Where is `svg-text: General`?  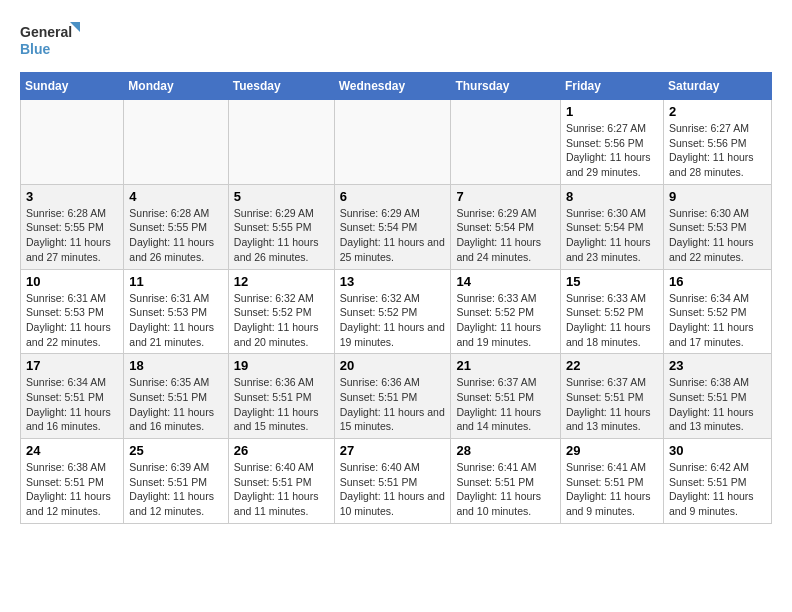
svg-text: General is located at coordinates (46, 32).